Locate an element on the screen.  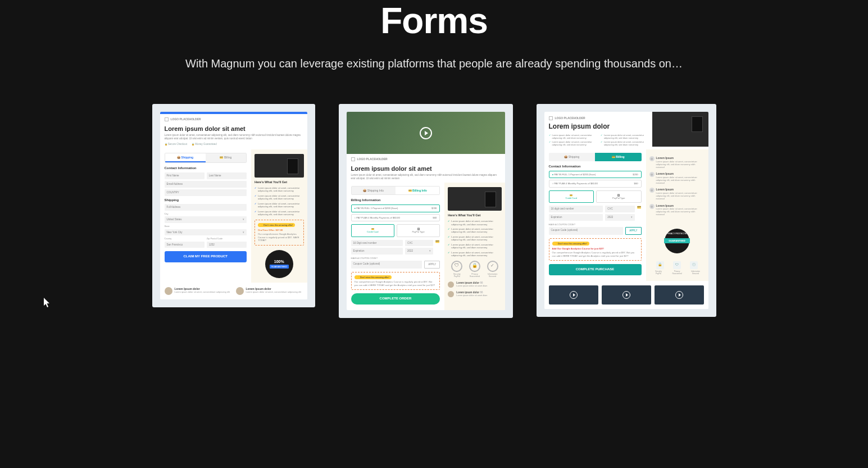
county-field: San Francisco is located at coordinates (184, 245).